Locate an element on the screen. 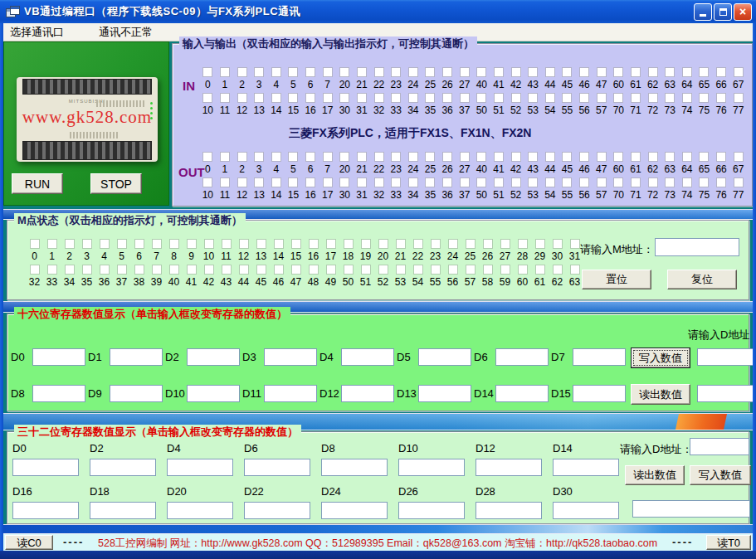 The height and width of the screenshot is (559, 756). register-d15-input is located at coordinates (599, 393).